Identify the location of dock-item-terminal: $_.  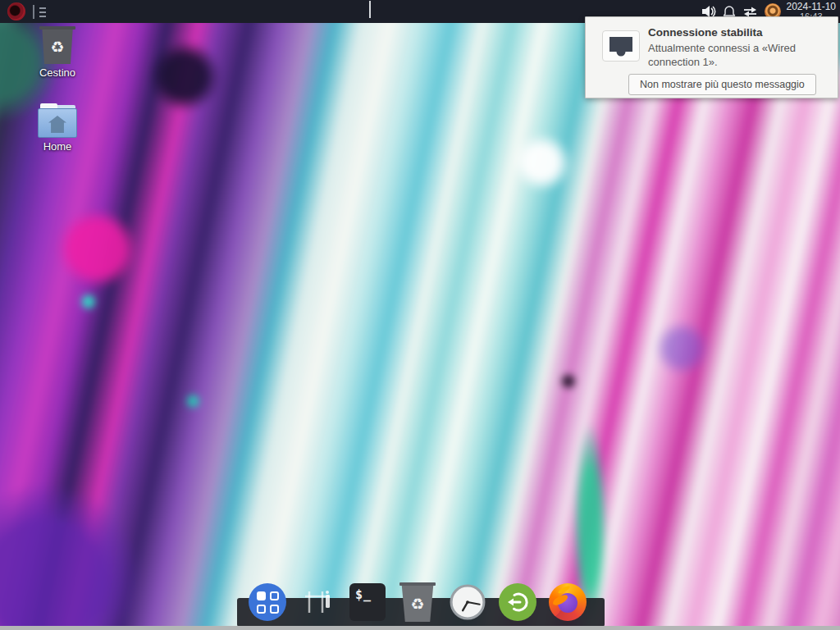
(368, 602).